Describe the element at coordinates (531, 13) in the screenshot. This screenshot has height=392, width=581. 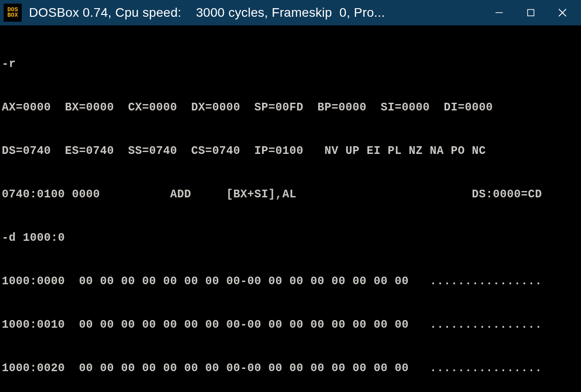
I see `maximize-button` at that location.